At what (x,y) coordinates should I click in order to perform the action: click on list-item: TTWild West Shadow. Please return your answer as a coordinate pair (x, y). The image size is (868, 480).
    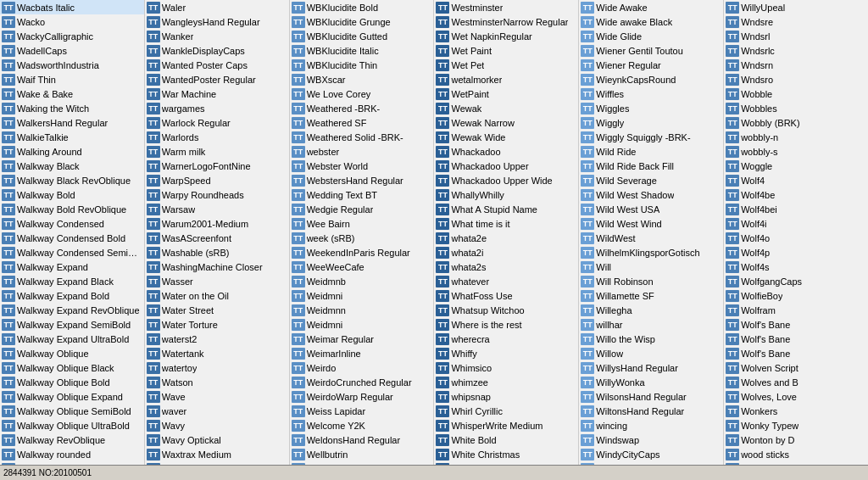
    Looking at the image, I should click on (651, 195).